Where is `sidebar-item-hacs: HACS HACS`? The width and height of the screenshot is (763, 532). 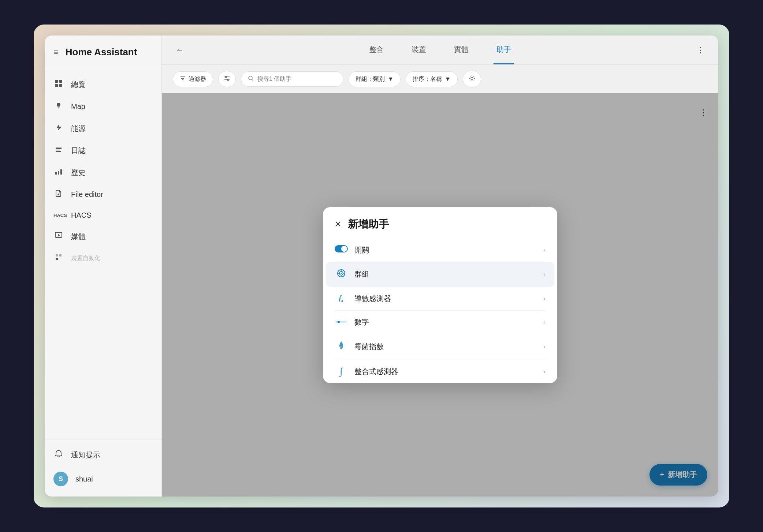 sidebar-item-hacs: HACS HACS is located at coordinates (103, 215).